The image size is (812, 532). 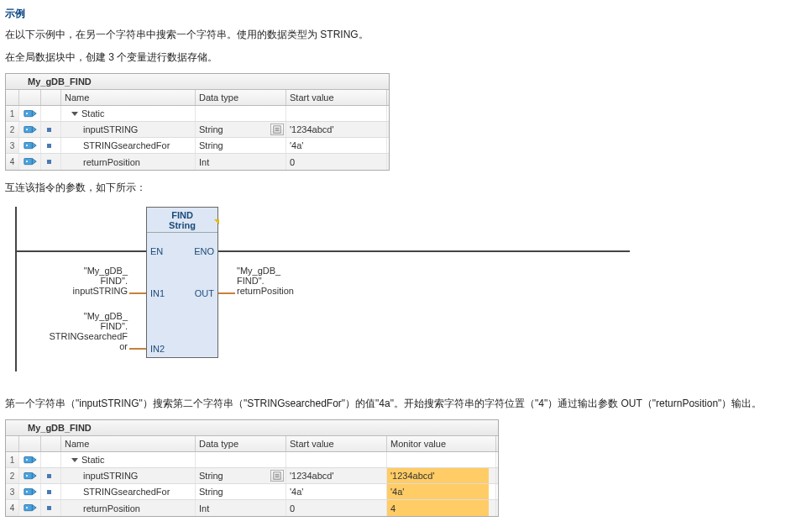 I want to click on find-block: FIND String EN ENO IN1 OUT IN2, so click(x=182, y=282).